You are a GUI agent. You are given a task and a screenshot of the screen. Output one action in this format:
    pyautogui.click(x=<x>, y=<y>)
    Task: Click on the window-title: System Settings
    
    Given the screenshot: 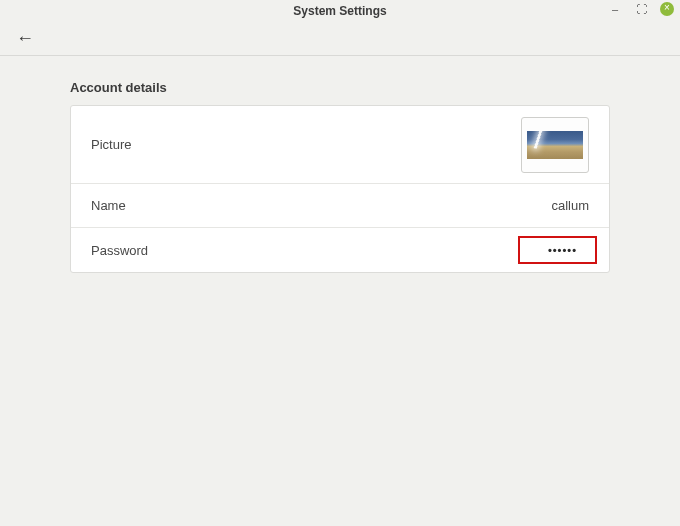 What is the action you would take?
    pyautogui.click(x=340, y=11)
    